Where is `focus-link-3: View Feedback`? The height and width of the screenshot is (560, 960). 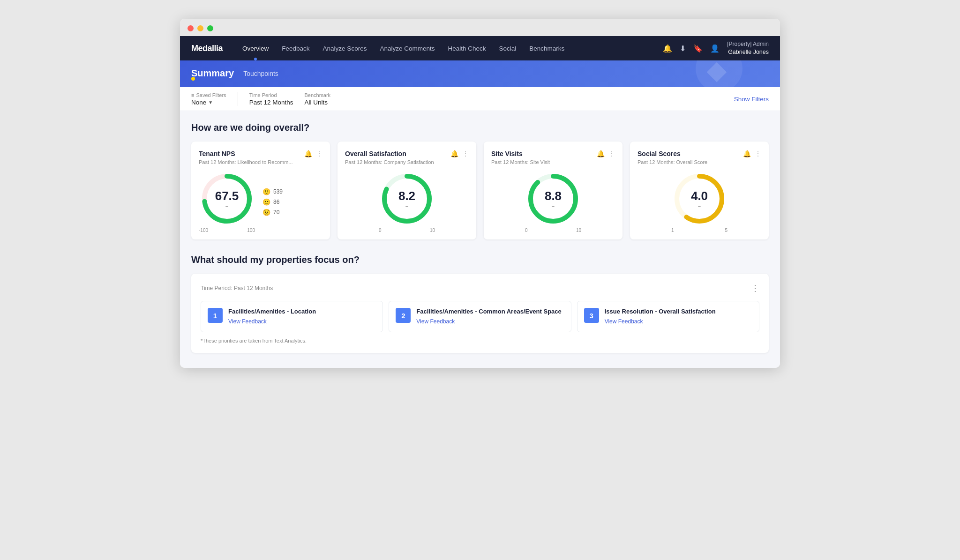 focus-link-3: View Feedback is located at coordinates (624, 321).